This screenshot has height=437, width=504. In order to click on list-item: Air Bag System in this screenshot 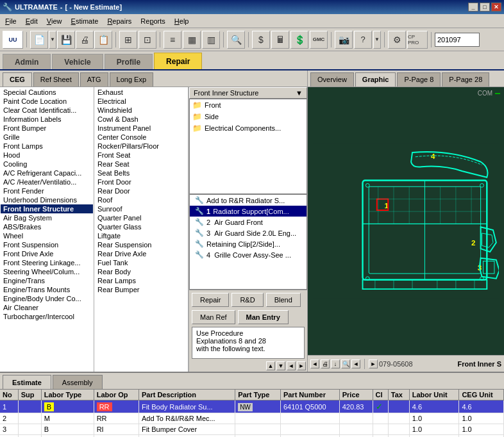, I will do `click(47, 218)`.